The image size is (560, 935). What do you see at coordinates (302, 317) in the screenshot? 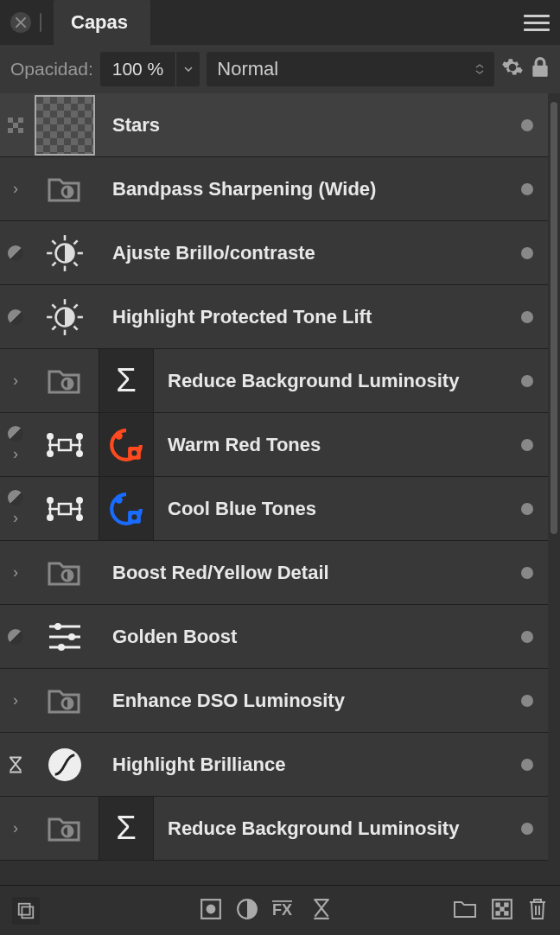
I see `layer-name: Highlight Protected Tone Lift` at bounding box center [302, 317].